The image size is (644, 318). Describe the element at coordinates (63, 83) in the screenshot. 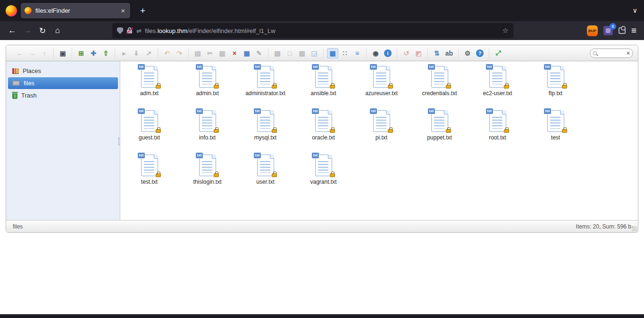

I see `sidebar-item-files: files` at that location.